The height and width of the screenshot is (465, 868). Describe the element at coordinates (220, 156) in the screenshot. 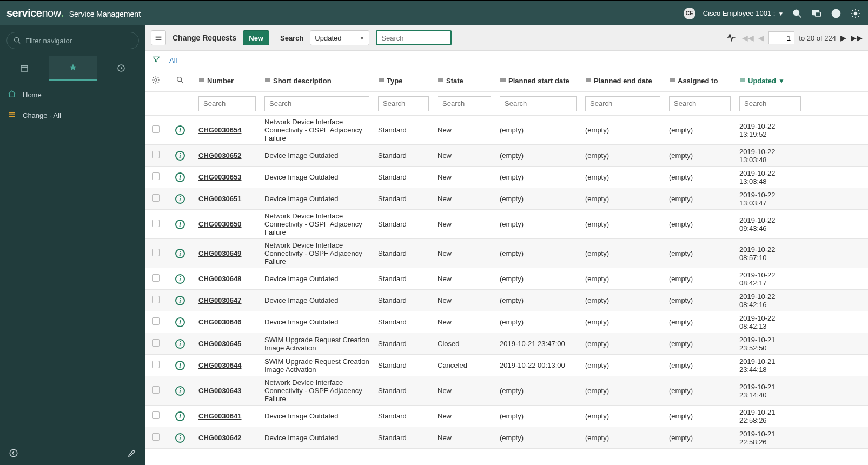

I see `record-link: CHG0030652` at that location.